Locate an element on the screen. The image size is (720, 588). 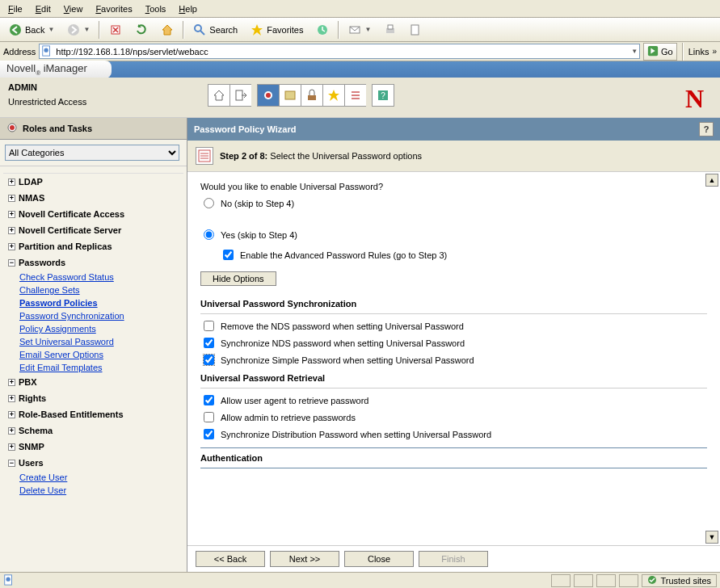
back-button: << Back is located at coordinates (230, 559).